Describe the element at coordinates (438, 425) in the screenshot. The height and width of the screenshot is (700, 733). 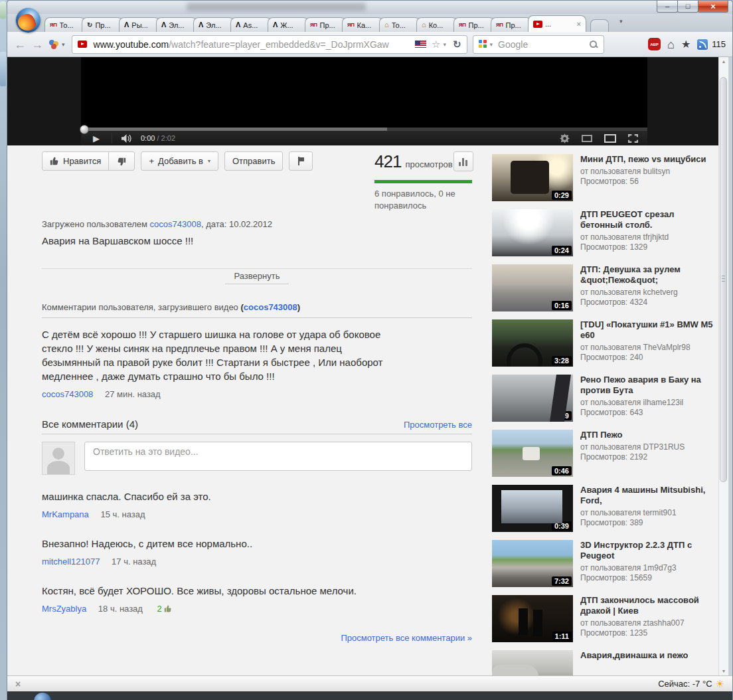
I see `view-all-link: Просмотреть все` at that location.